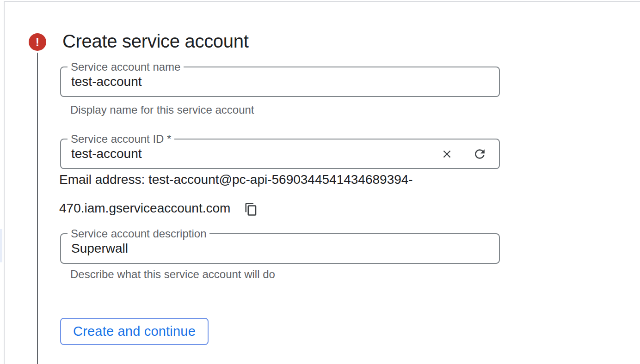 The image size is (640, 364). I want to click on service-account-name-field: Service account name, so click(280, 82).